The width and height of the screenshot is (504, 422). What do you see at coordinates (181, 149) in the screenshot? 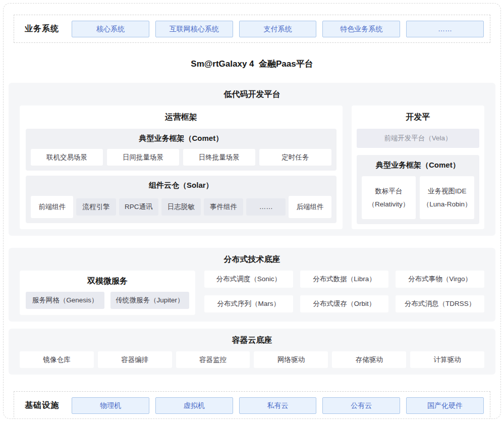
I see `comet-framework-box: 典型业务框架（Comet） 联机交易场景日间批量场景日终批量场景定时任务` at bounding box center [181, 149].